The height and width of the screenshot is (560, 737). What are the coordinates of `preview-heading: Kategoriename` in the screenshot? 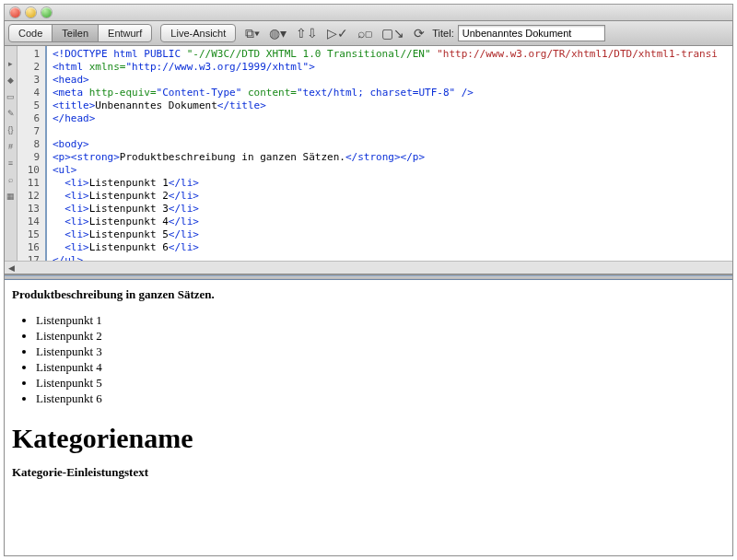 It's located at (368, 438).